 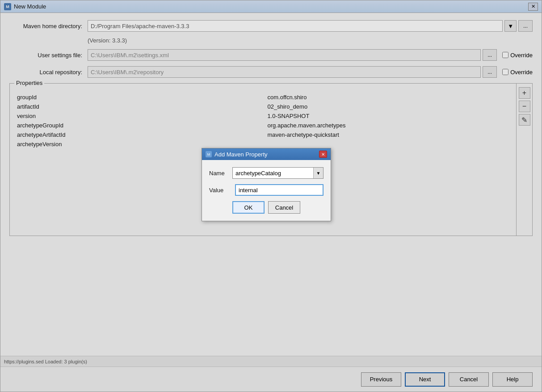 What do you see at coordinates (278, 173) in the screenshot?
I see `dialog-name-input-container: ▼` at bounding box center [278, 173].